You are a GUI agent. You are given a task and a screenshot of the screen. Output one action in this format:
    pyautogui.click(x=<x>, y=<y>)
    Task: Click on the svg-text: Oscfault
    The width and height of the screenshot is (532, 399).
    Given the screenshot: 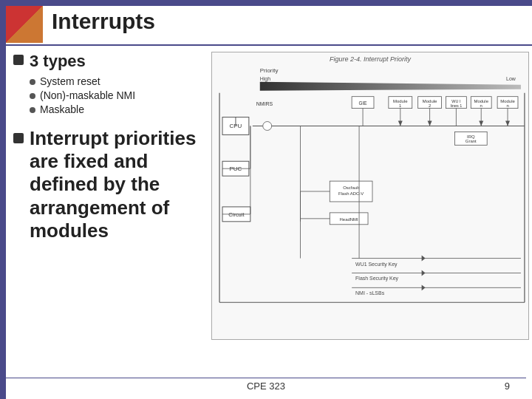 What is the action you would take?
    pyautogui.click(x=351, y=188)
    